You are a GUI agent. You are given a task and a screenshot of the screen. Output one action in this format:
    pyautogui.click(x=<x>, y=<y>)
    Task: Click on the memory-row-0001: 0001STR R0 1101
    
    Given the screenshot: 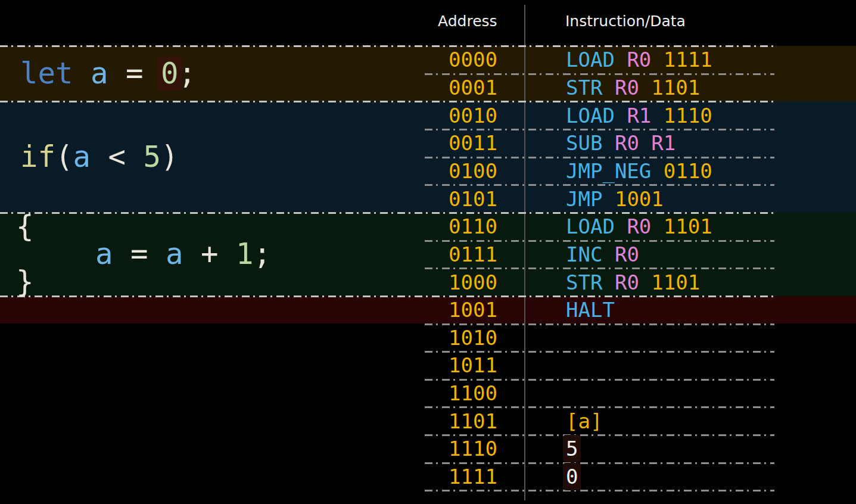 What is the action you would take?
    pyautogui.click(x=603, y=88)
    